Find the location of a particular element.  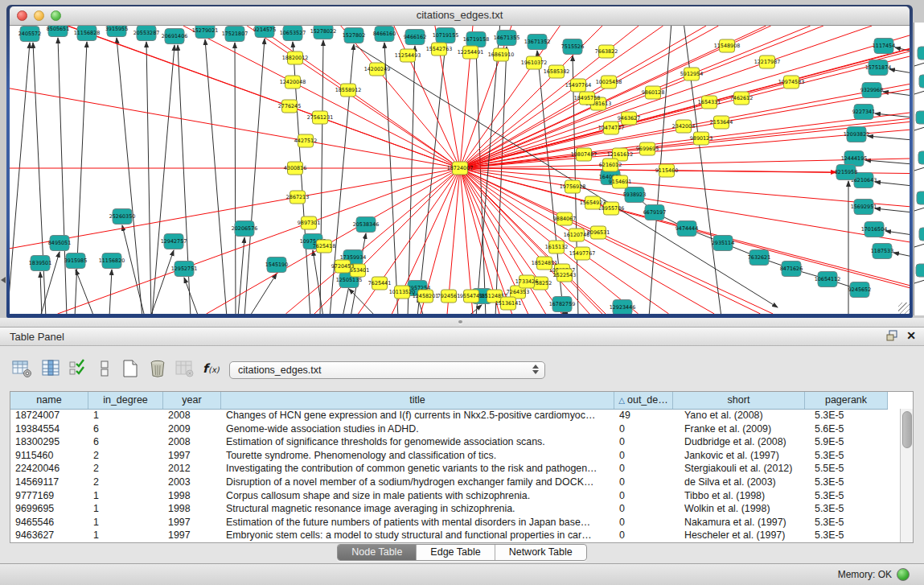

graph-node: 9115460 is located at coordinates (667, 171).